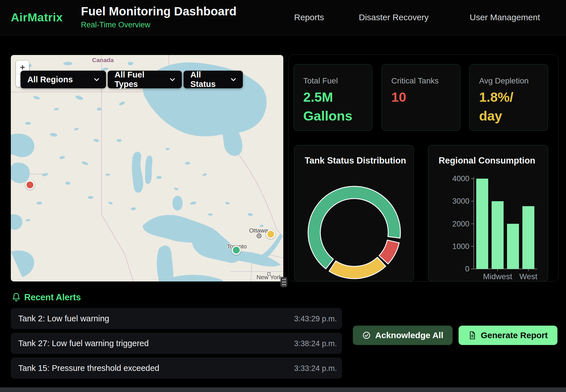  What do you see at coordinates (138, 79) in the screenshot?
I see `fuel-type-filter-value: All Fuel Types` at bounding box center [138, 79].